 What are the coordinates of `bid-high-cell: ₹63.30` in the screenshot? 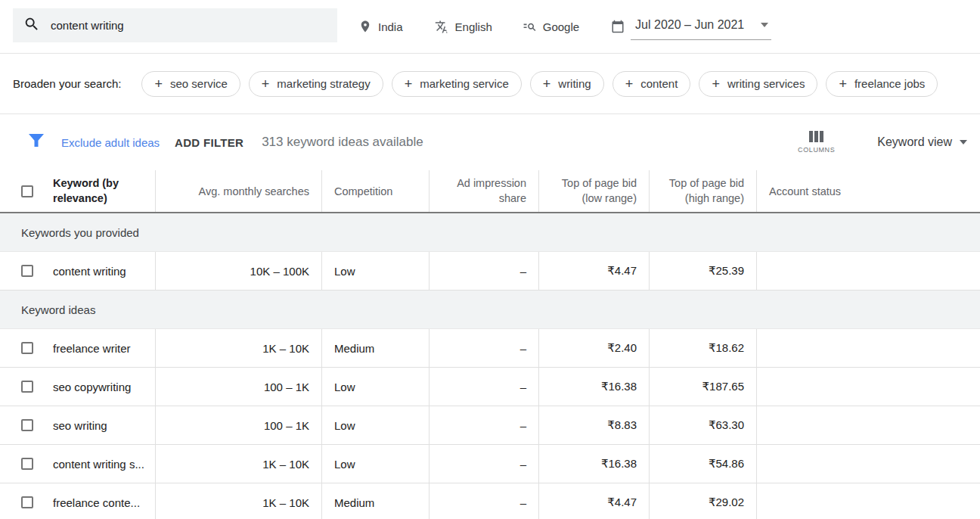 It's located at (702, 425).